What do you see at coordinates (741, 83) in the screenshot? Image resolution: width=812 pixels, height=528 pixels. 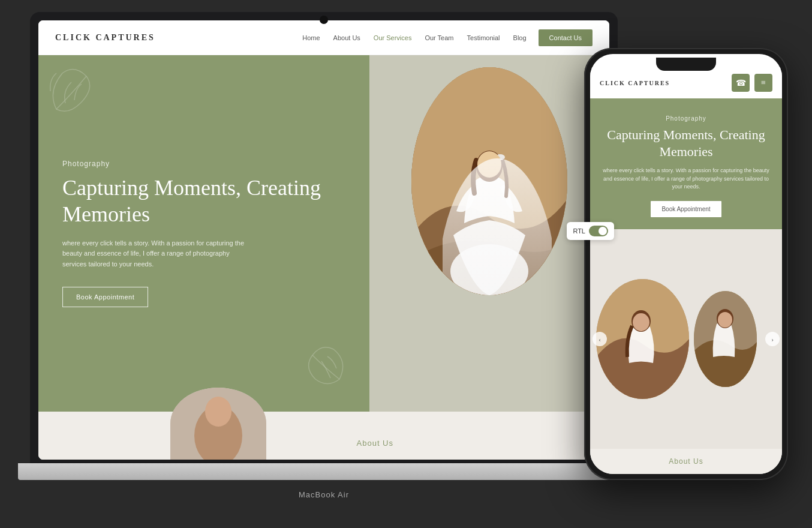 I see `phone-call-icon-button: ☎` at bounding box center [741, 83].